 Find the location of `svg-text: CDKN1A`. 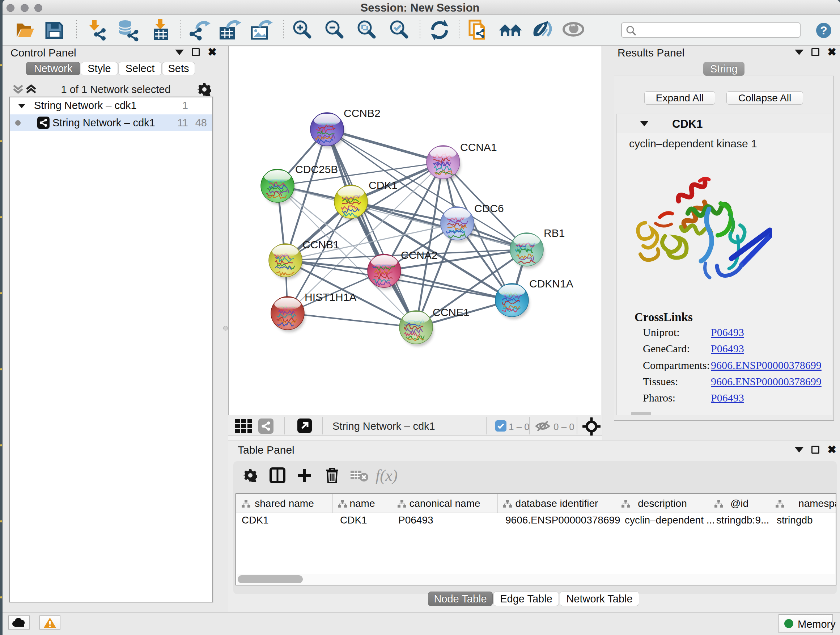

svg-text: CDKN1A is located at coordinates (551, 283).